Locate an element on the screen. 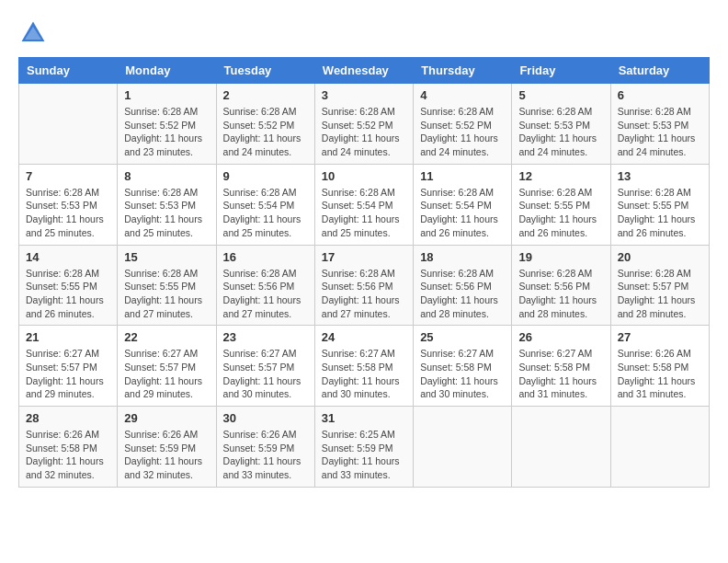  day-number: 30 is located at coordinates (266, 418).